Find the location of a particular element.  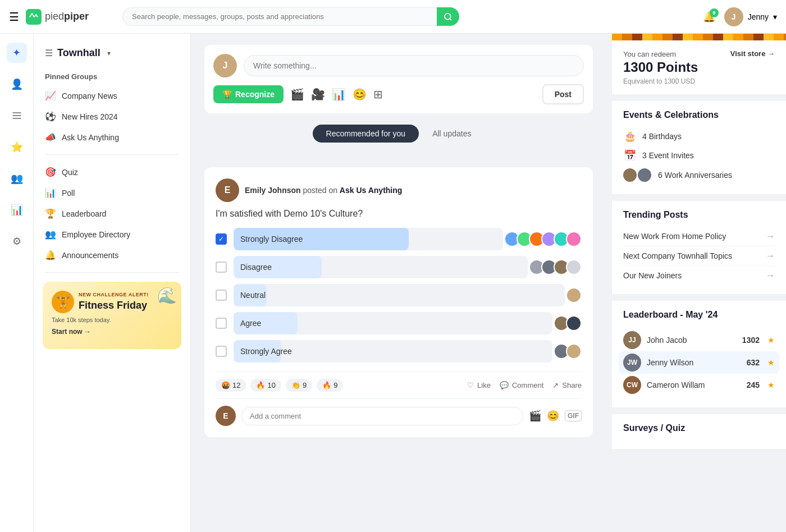

announcements-label: Announcements is located at coordinates (90, 255).